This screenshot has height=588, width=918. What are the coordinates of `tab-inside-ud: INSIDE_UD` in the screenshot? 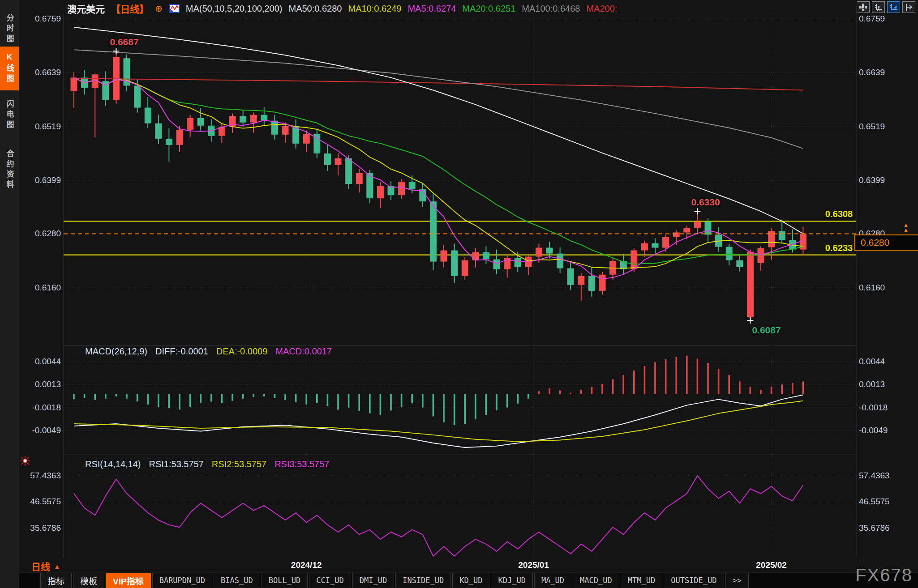 It's located at (423, 580).